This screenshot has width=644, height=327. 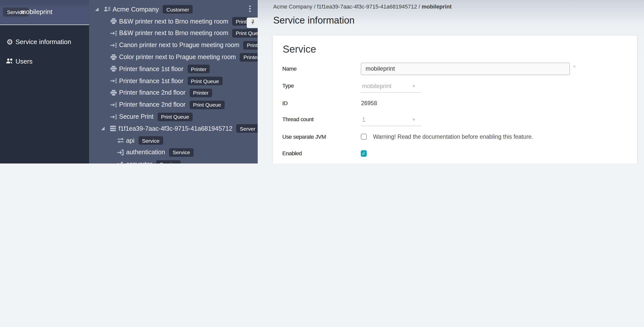 I want to click on tree-item-badge: Customer, so click(x=178, y=10).